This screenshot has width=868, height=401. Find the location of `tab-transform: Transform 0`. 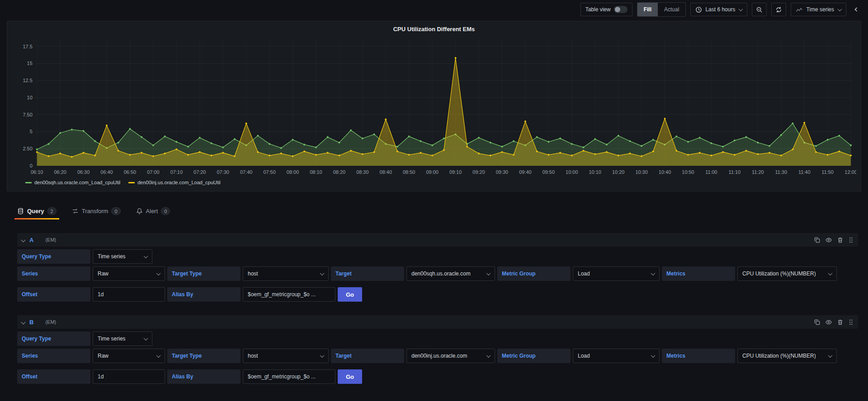

tab-transform: Transform 0 is located at coordinates (96, 213).